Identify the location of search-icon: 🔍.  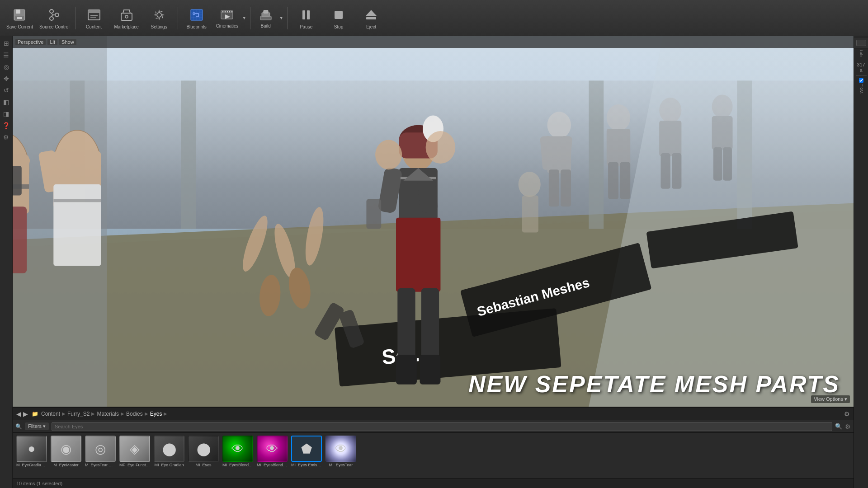
(839, 427).